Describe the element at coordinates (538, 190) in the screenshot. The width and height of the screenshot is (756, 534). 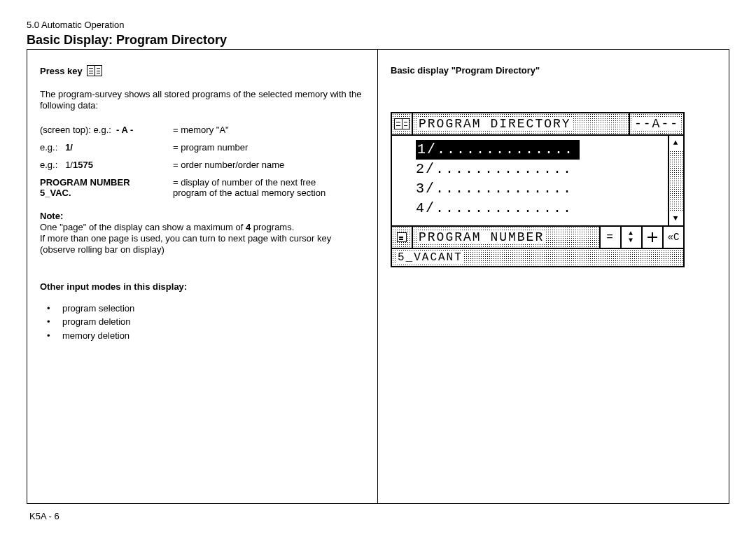
I see `device-screen: PROGRAM DIRECTORY --A-- 1/..............…` at that location.